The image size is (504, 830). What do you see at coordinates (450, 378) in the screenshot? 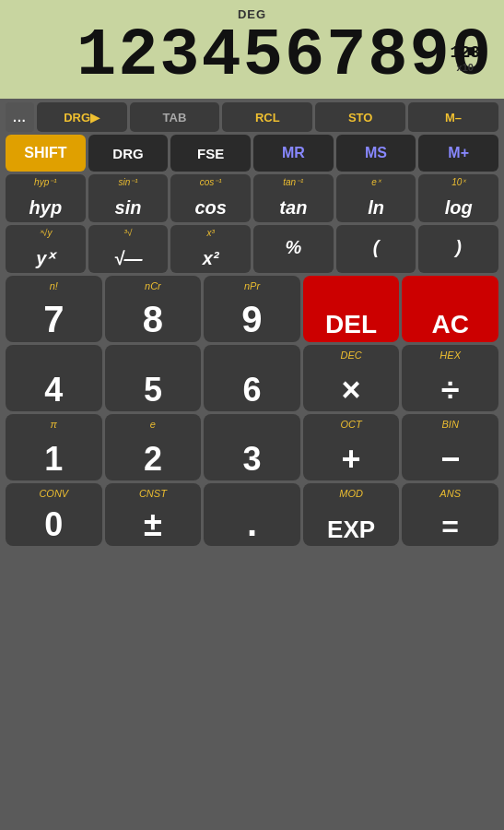
I see `div-button: HEX ÷` at bounding box center [450, 378].